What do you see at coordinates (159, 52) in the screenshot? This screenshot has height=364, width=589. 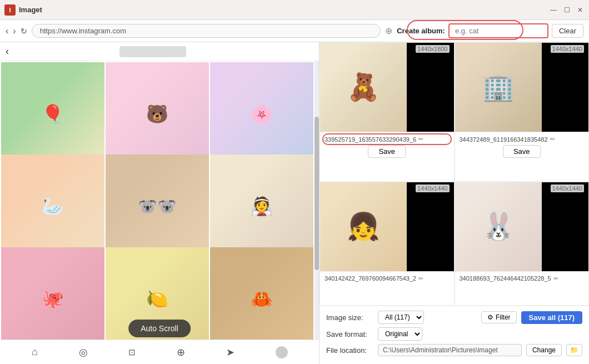 I see `left-header: ‹` at bounding box center [159, 52].